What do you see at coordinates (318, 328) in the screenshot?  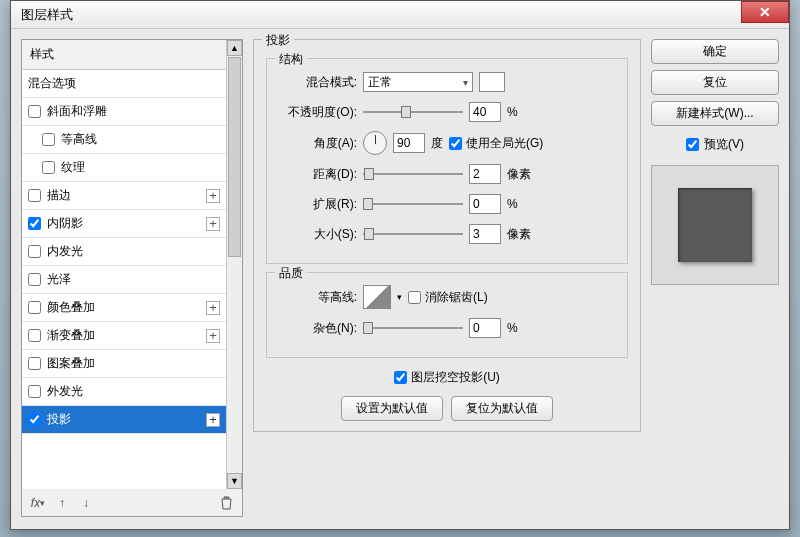 I see `noise-label: 杂色(N):` at bounding box center [318, 328].